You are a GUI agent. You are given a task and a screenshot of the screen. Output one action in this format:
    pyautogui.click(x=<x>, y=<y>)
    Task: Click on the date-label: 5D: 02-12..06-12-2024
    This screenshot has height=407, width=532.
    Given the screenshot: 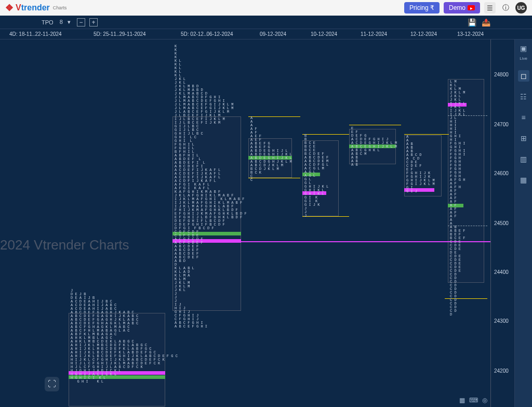 What is the action you would take?
    pyautogui.click(x=207, y=34)
    